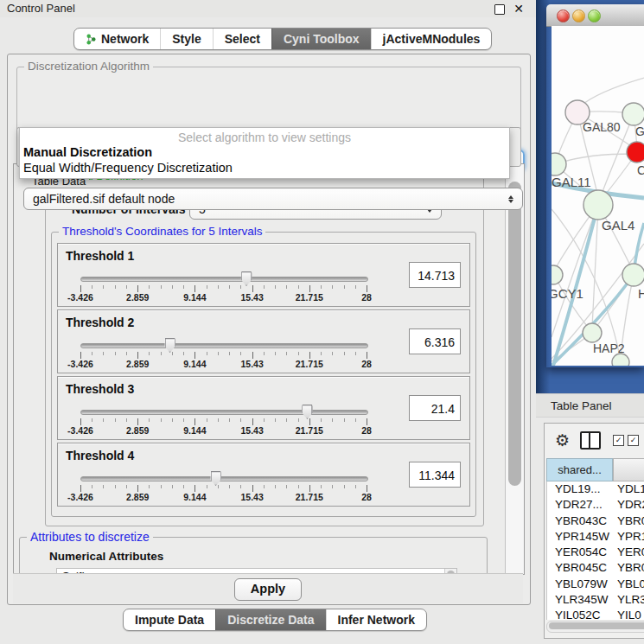  Describe the element at coordinates (309, 364) in the screenshot. I see `tick-label: 21.715` at that location.